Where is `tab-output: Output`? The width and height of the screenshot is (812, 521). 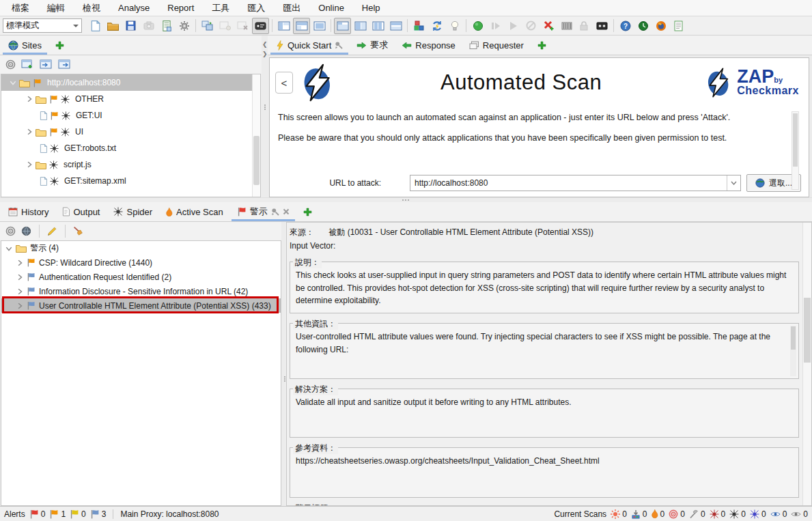
tab-output: Output is located at coordinates (81, 212).